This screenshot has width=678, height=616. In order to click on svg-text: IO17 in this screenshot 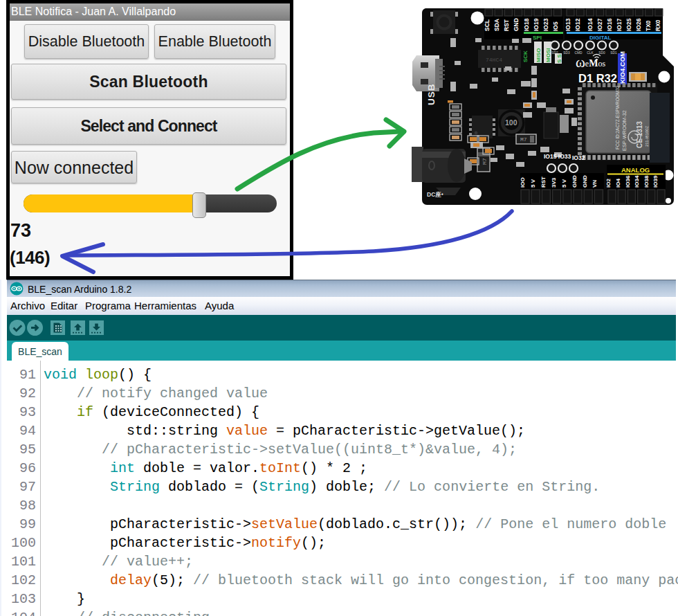, I will do `click(619, 25)`.